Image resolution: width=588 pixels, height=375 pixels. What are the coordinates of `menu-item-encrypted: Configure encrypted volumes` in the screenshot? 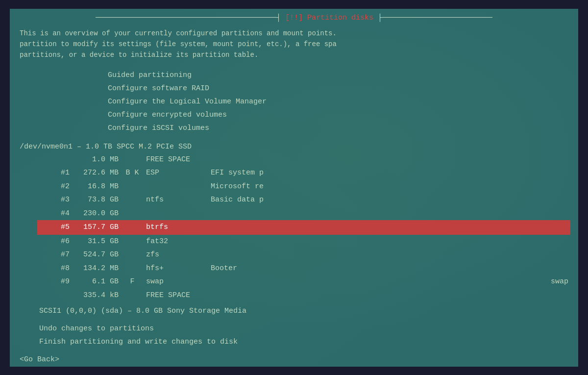 It's located at (338, 115).